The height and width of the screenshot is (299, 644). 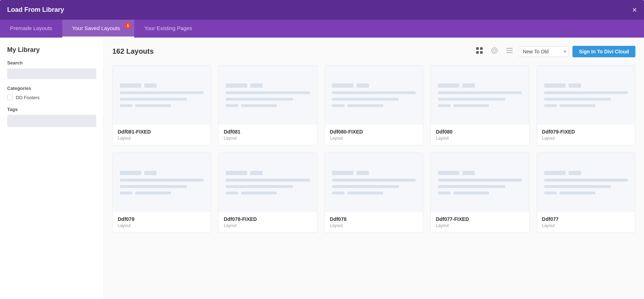 What do you see at coordinates (162, 219) in the screenshot?
I see `card-name: Ddf079` at bounding box center [162, 219].